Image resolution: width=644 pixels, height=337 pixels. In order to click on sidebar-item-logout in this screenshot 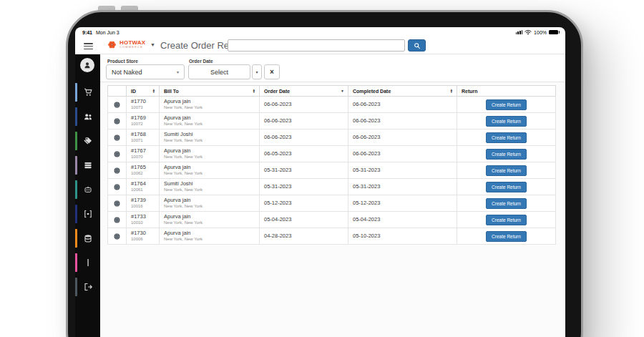, I will do `click(87, 287)`.